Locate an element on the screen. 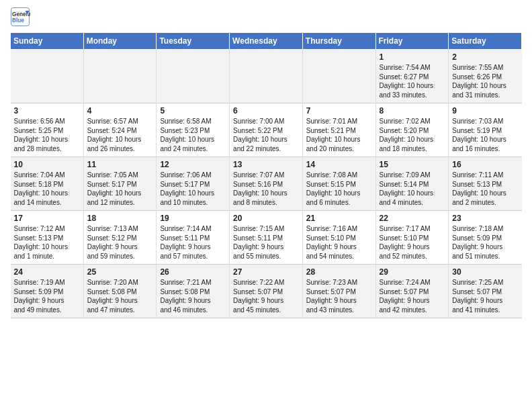 The image size is (532, 411). svg-text: Blue is located at coordinates (18, 20).